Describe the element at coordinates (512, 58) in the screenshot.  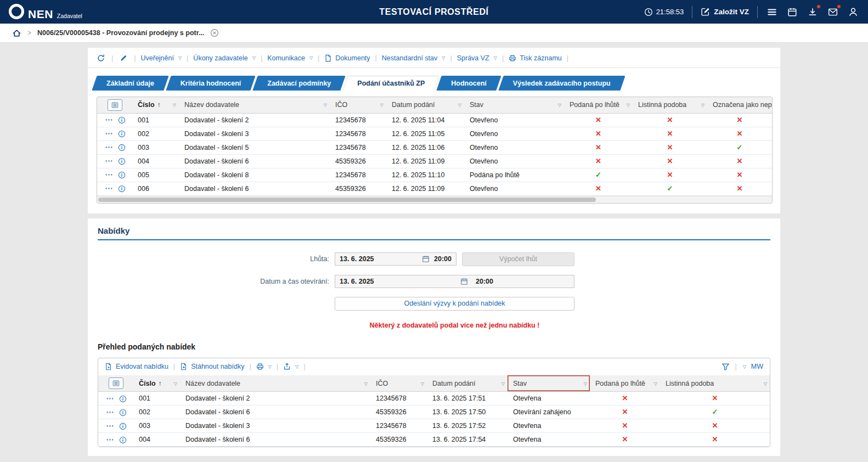
I see `printer-icon` at that location.